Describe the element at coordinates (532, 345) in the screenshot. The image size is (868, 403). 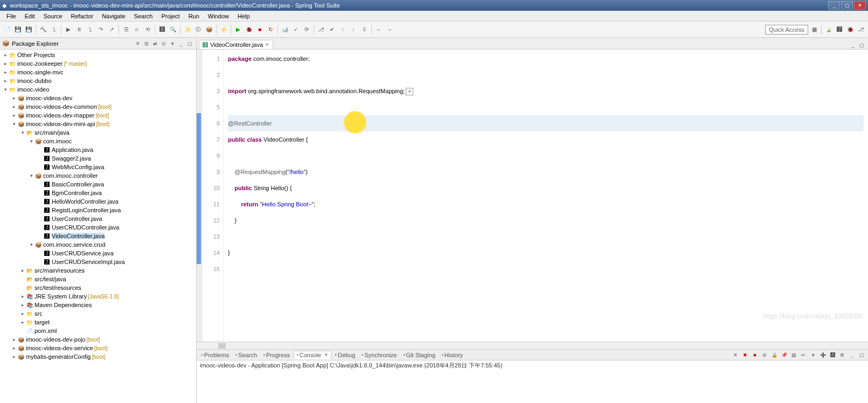
I see `horizontal-scrollbar` at that location.